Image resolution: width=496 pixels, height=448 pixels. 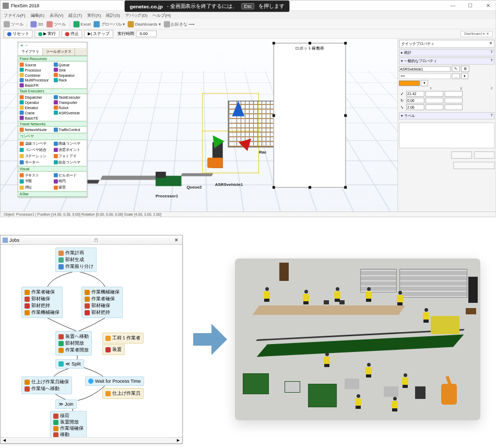 What do you see at coordinates (434, 100) in the screenshot?
I see `rot-y-field` at bounding box center [434, 100].